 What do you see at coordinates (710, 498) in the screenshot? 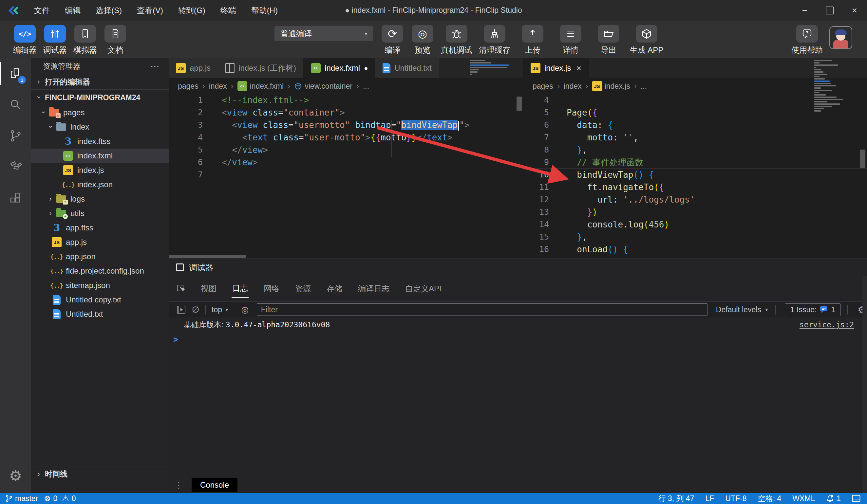
I see `status-item-1: LF` at bounding box center [710, 498].